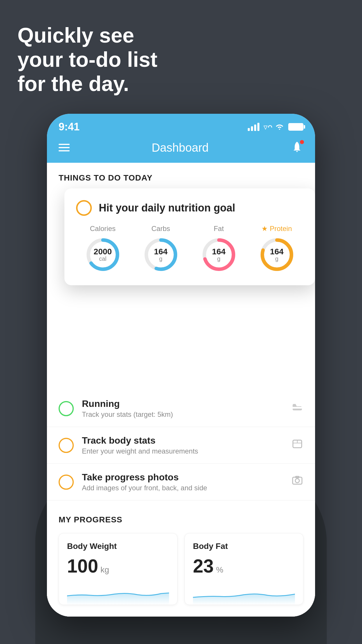 The image size is (362, 644). What do you see at coordinates (190, 249) in the screenshot?
I see `nutrition-grid: Calories 2000 cal` at bounding box center [190, 249].